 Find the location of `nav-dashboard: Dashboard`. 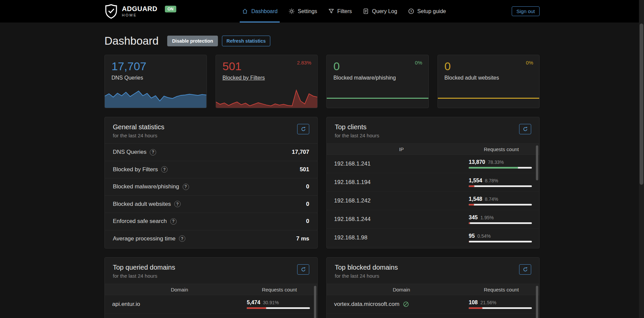

nav-dashboard: Dashboard is located at coordinates (260, 11).